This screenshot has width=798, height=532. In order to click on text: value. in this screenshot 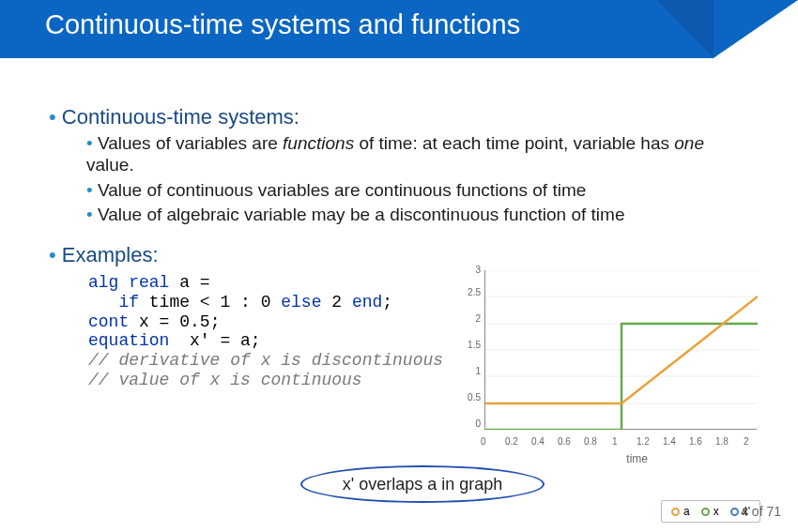, I will do `click(111, 165)`.